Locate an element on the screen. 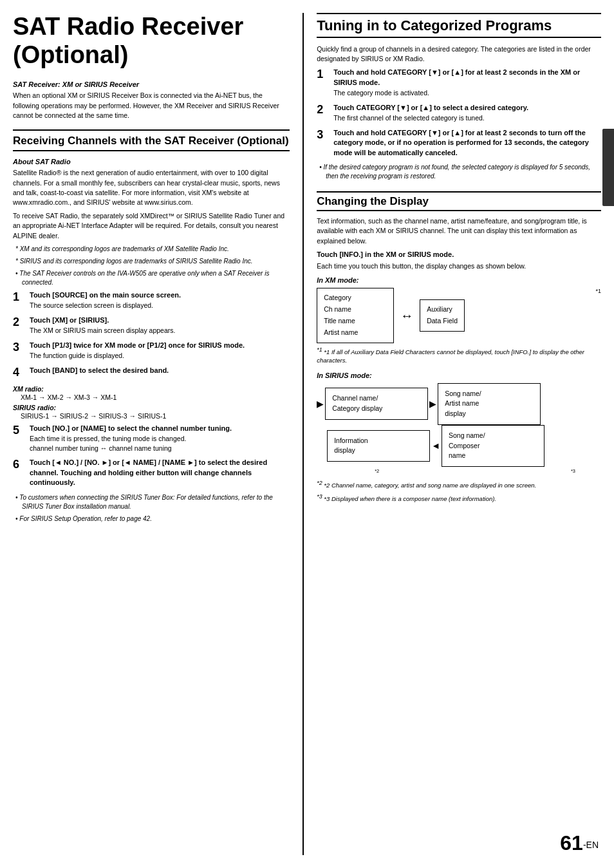 The width and height of the screenshot is (614, 868). step-3-label: Touch [P1/3] twice for XM mode or [P1/2]… is located at coordinates (160, 345).